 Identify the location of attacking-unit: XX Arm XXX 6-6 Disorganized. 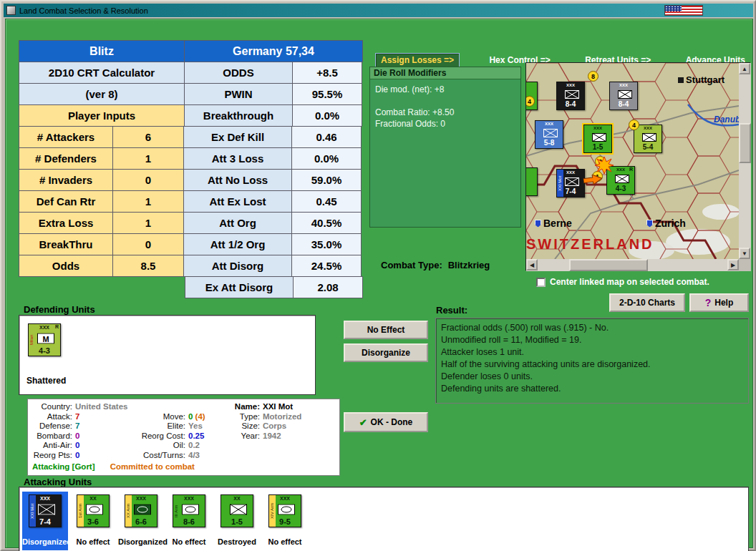
(141, 521).